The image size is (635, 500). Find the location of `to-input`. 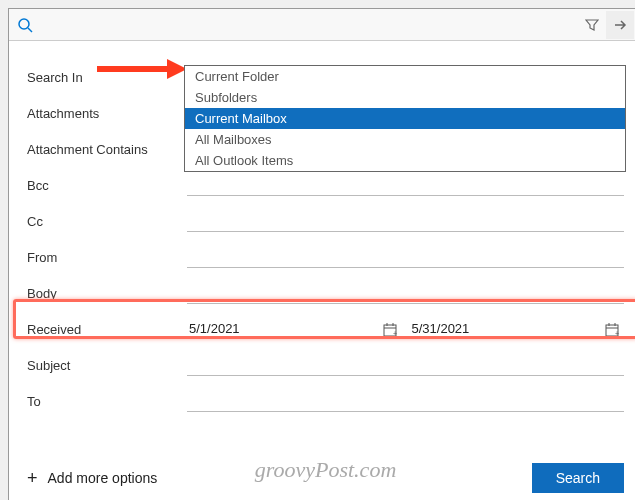

to-input is located at coordinates (406, 400).